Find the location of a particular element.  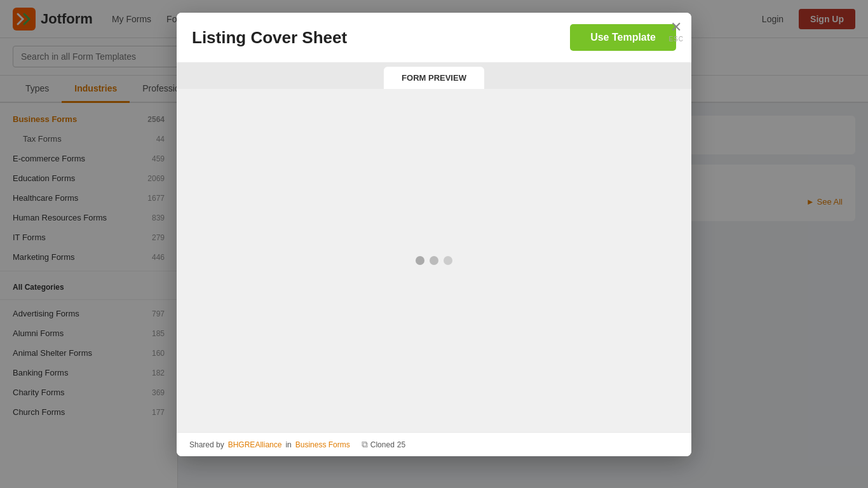

modal-close-button: ✕ ESC is located at coordinates (676, 32).